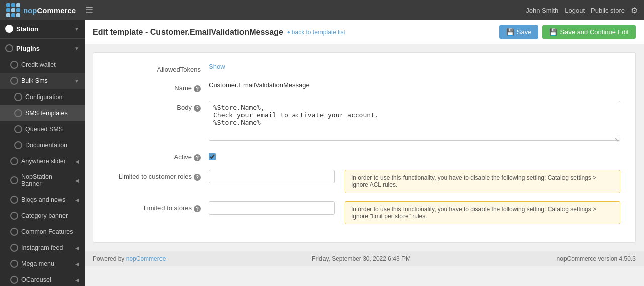 This screenshot has height=286, width=644. What do you see at coordinates (14, 200) in the screenshot?
I see `blogs-news-icon` at bounding box center [14, 200].